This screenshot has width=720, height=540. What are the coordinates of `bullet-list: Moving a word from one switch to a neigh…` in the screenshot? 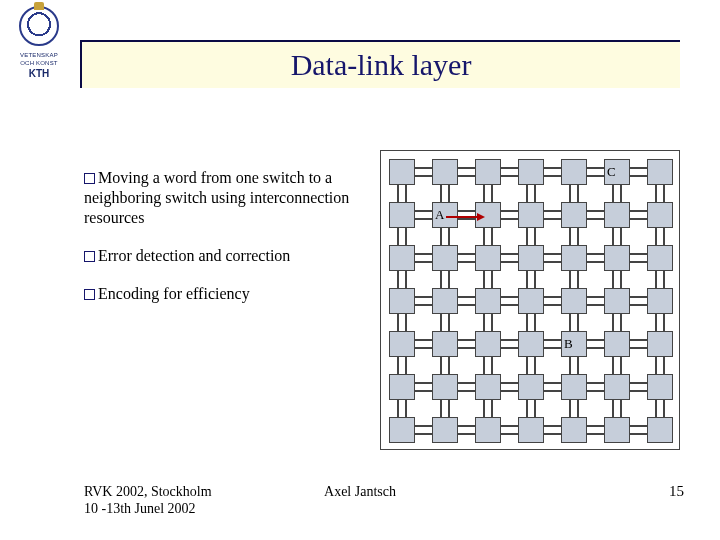 It's located at (224, 245).